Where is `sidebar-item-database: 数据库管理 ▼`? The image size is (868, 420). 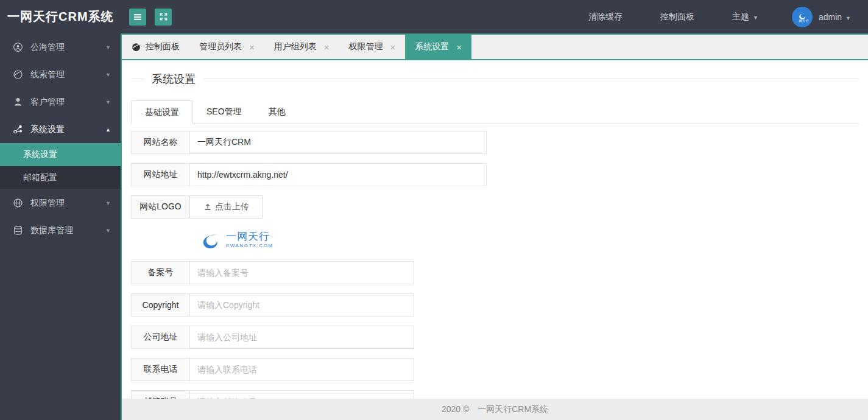
sidebar-item-database: 数据库管理 ▼ is located at coordinates (60, 230).